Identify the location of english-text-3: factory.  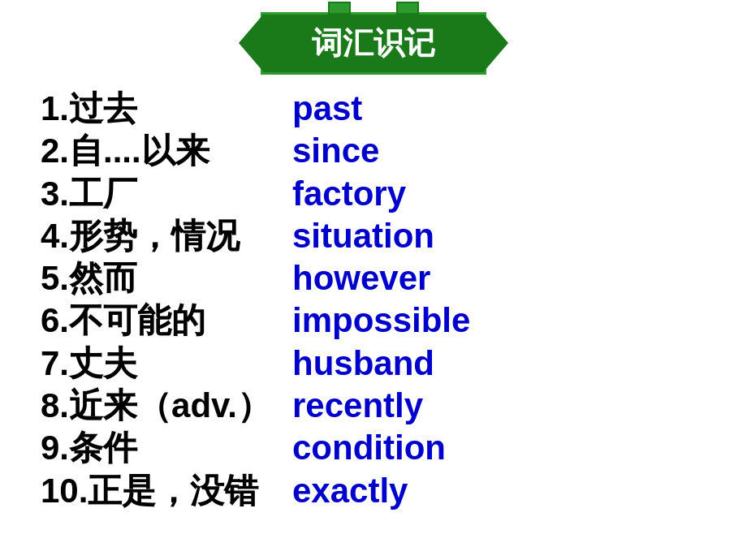
(349, 194).